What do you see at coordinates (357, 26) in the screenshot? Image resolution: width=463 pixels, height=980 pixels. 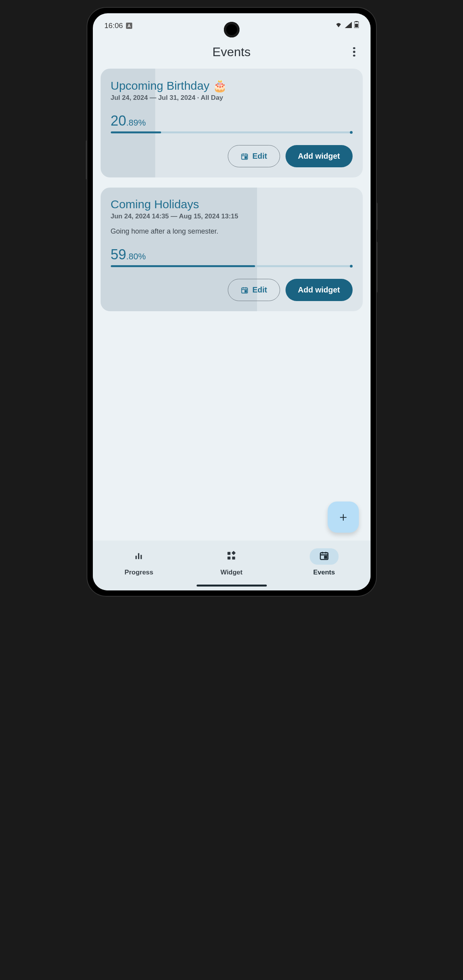 I see `battery-icon` at bounding box center [357, 26].